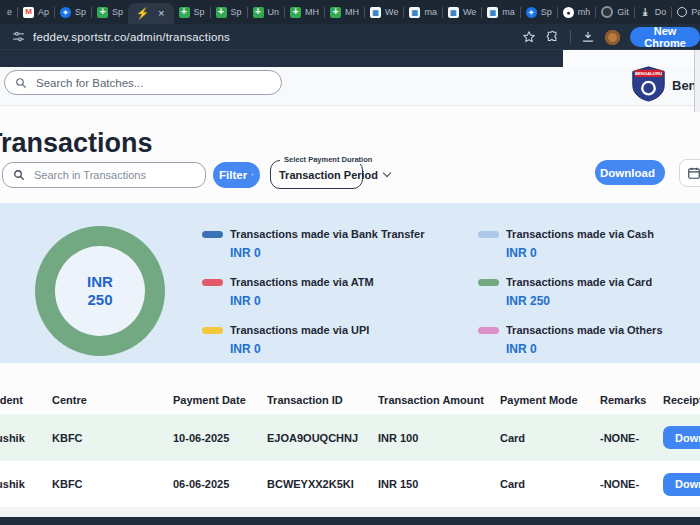  I want to click on browser-tab: MAp, so click(36, 12).